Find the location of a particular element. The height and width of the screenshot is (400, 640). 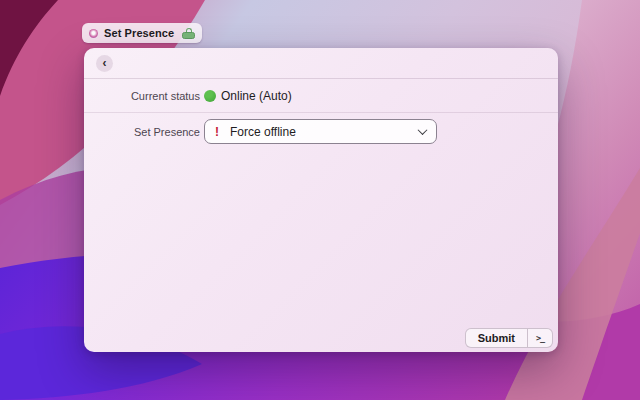

current-status-value: Online (Auto) is located at coordinates (256, 96).